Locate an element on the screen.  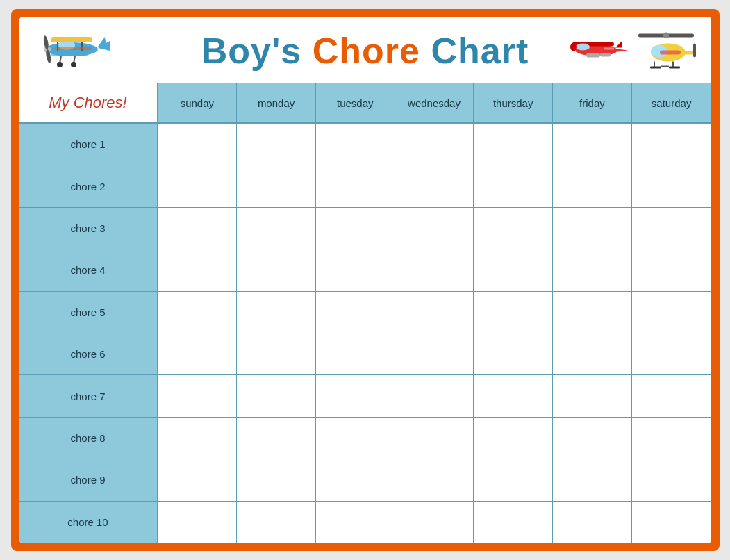
cell-r4-fri is located at coordinates (592, 270).